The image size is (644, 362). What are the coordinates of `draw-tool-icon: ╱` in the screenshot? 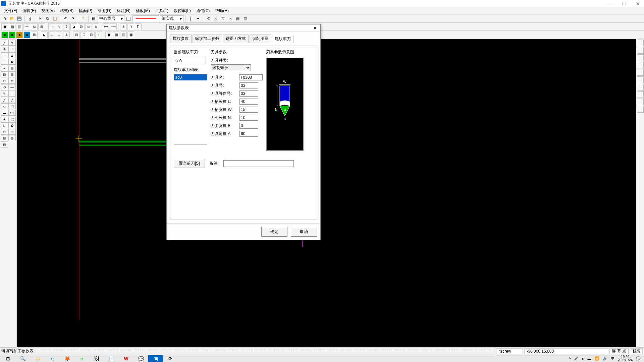 It's located at (12, 100).